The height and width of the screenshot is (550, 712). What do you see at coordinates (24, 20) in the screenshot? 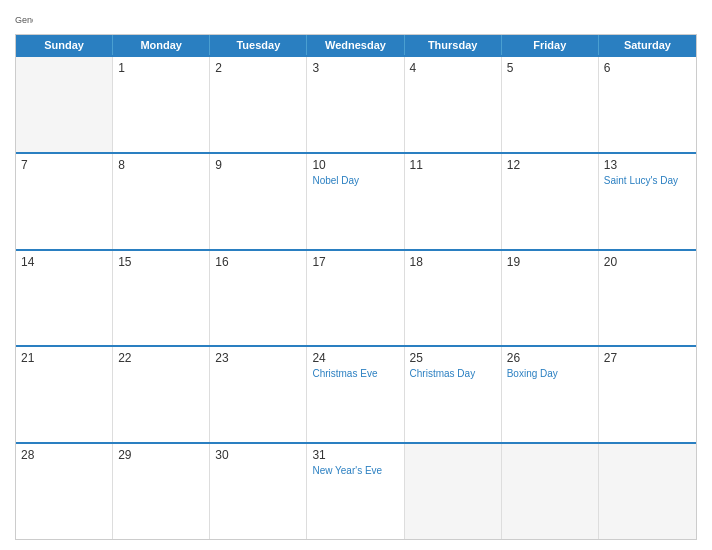
I see `svg-text: General` at bounding box center [24, 20].